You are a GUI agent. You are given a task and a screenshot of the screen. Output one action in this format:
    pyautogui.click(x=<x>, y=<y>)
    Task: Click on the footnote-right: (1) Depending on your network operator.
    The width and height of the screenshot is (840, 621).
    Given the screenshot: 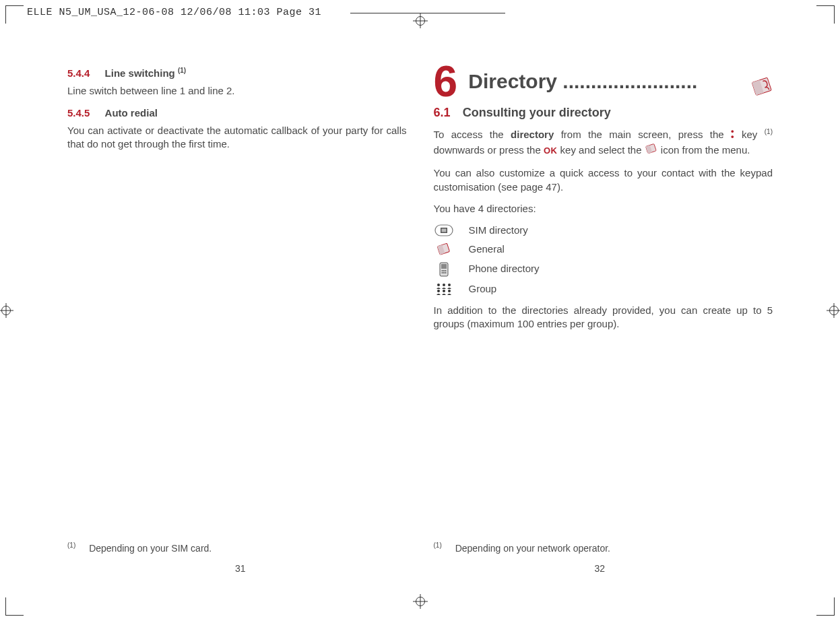 What is the action you would take?
    pyautogui.click(x=604, y=548)
    